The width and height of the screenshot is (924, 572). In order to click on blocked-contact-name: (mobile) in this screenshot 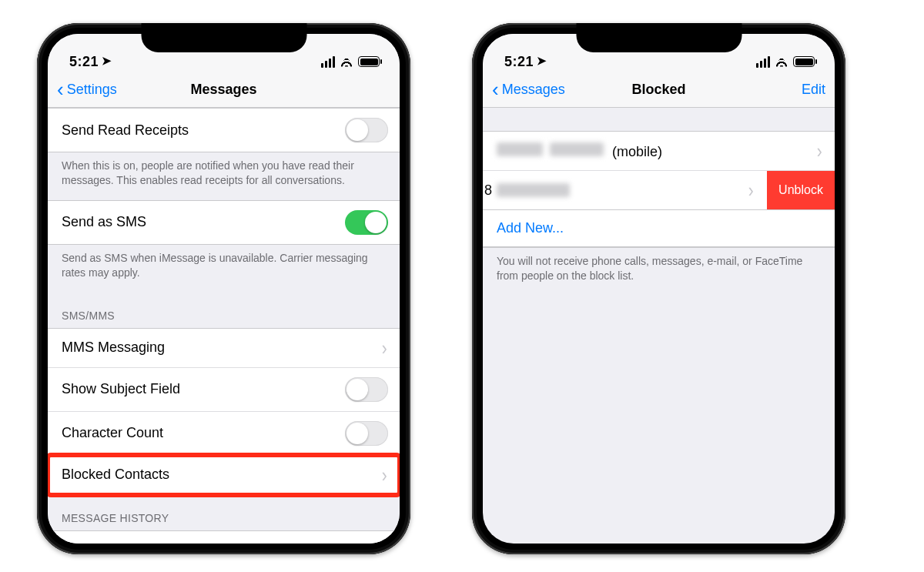, I will do `click(656, 151)`.